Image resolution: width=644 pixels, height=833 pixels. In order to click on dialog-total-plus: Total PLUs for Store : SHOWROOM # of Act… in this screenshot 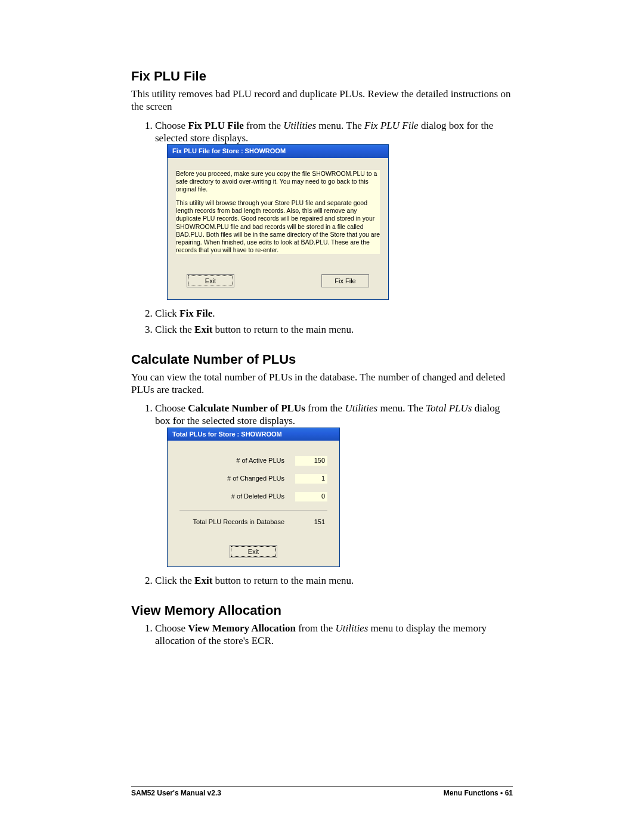, I will do `click(253, 497)`.